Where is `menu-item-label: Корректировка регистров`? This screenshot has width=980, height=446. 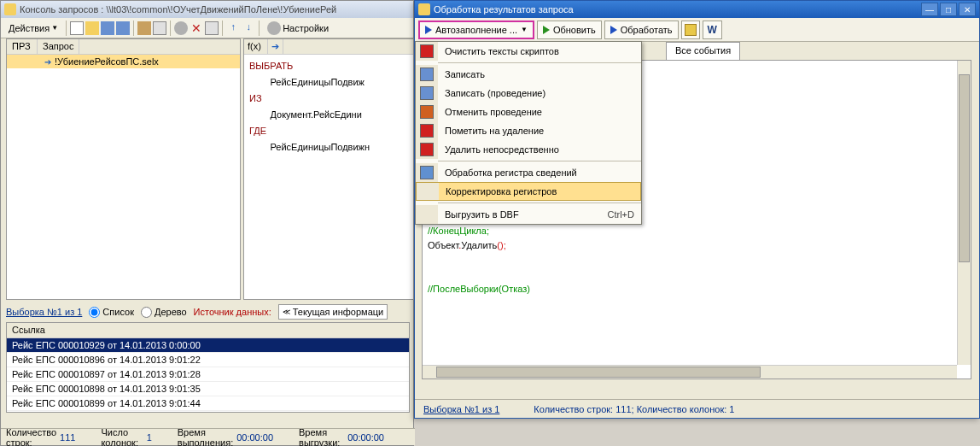
menu-item-label: Корректировка регистров is located at coordinates (540, 191).